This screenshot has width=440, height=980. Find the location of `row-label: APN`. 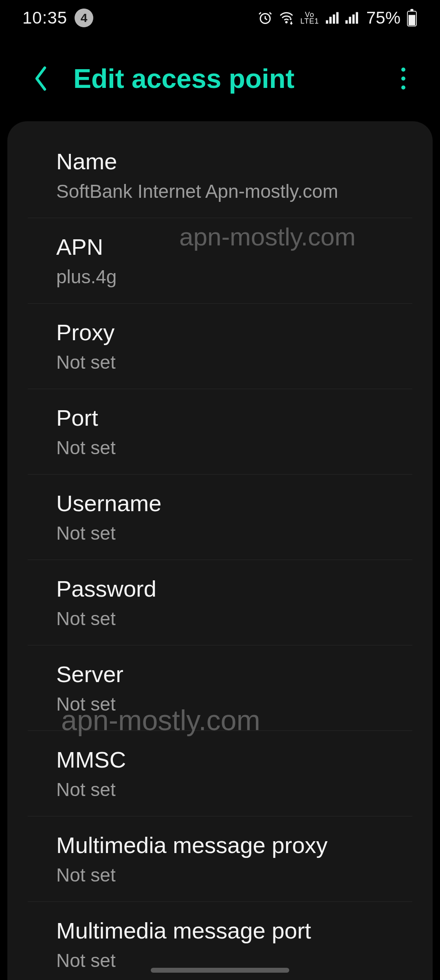

row-label: APN is located at coordinates (220, 247).